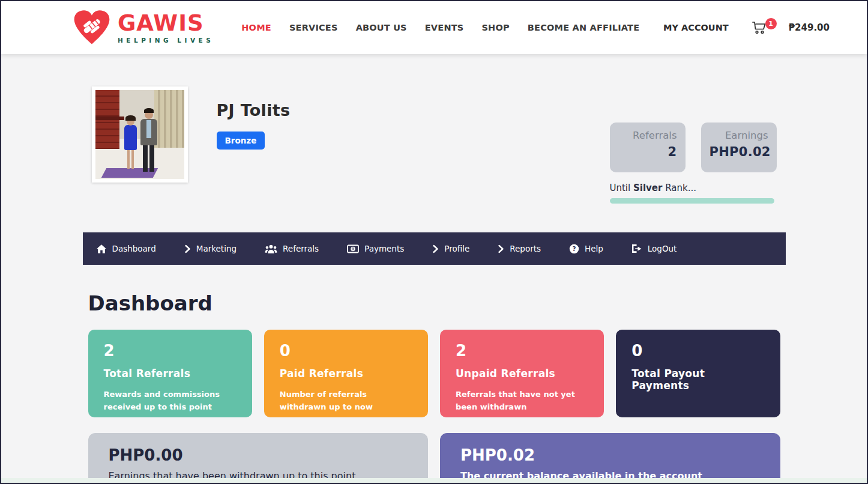 This screenshot has width=868, height=484. Describe the element at coordinates (698, 351) in the screenshot. I see `total-payout-value: 0` at that location.